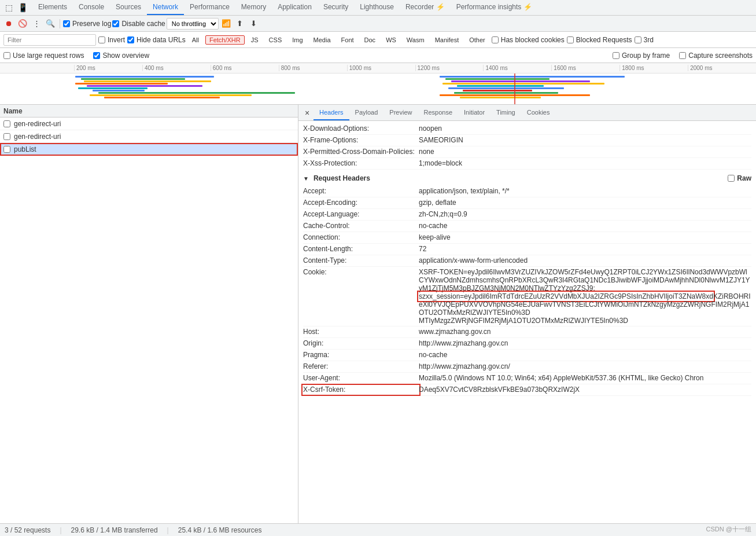  Describe the element at coordinates (67, 24) in the screenshot. I see `preserve-log-checkbox` at that location.